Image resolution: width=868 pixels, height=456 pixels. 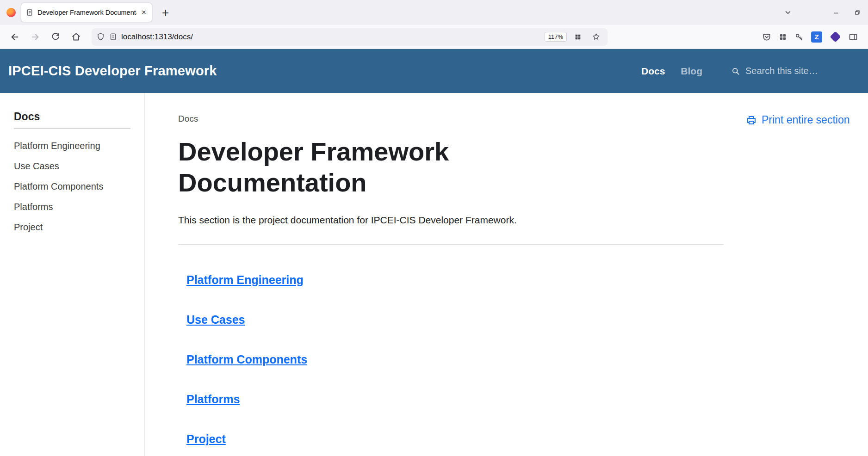 What do you see at coordinates (245, 280) in the screenshot?
I see `doc-link-platform-engineering: Platform Engineering` at bounding box center [245, 280].